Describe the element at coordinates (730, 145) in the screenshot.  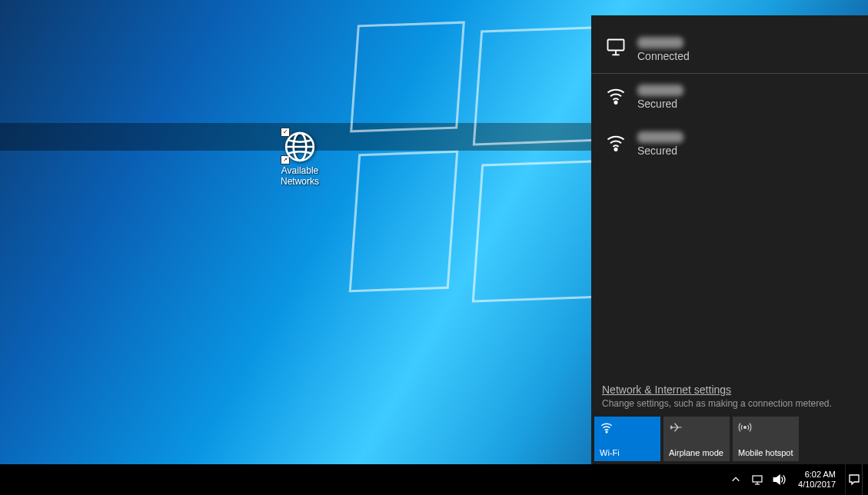
I see `network-item-wifi-2: Secured` at that location.